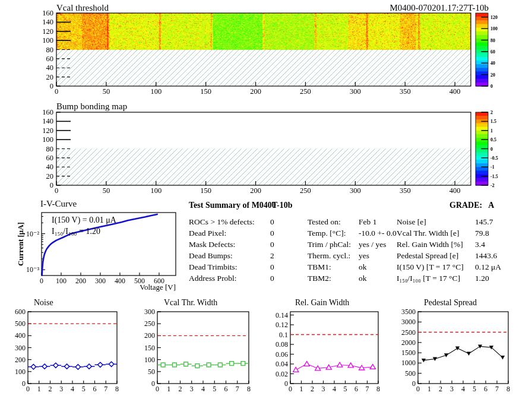 Image resolution: width=532 pixels, height=399 pixels. I want to click on summary-item-value: yes, so click(364, 256).